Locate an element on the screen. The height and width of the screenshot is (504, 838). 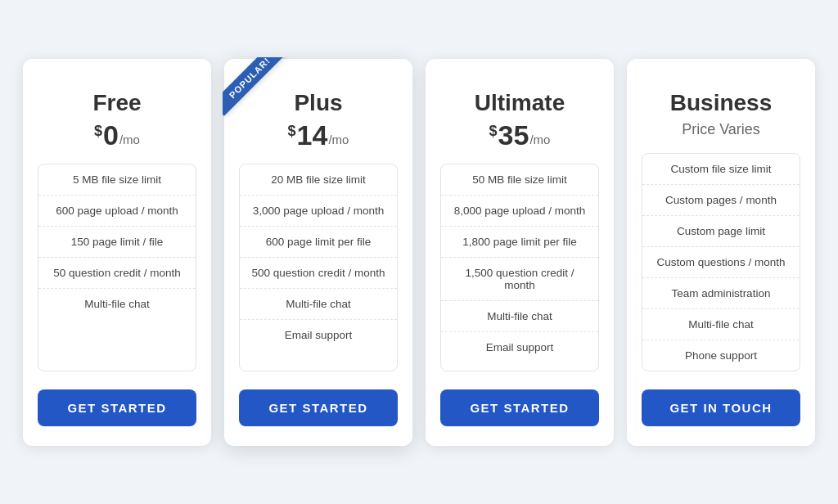
plan-currency-ultimate: $ is located at coordinates (493, 131).